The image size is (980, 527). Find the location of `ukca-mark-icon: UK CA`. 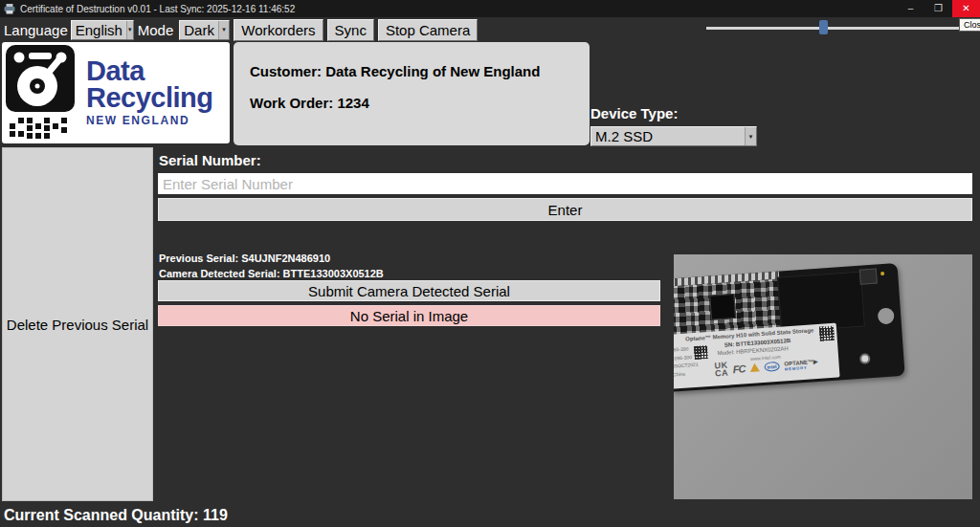

ukca-mark-icon: UK CA is located at coordinates (722, 370).